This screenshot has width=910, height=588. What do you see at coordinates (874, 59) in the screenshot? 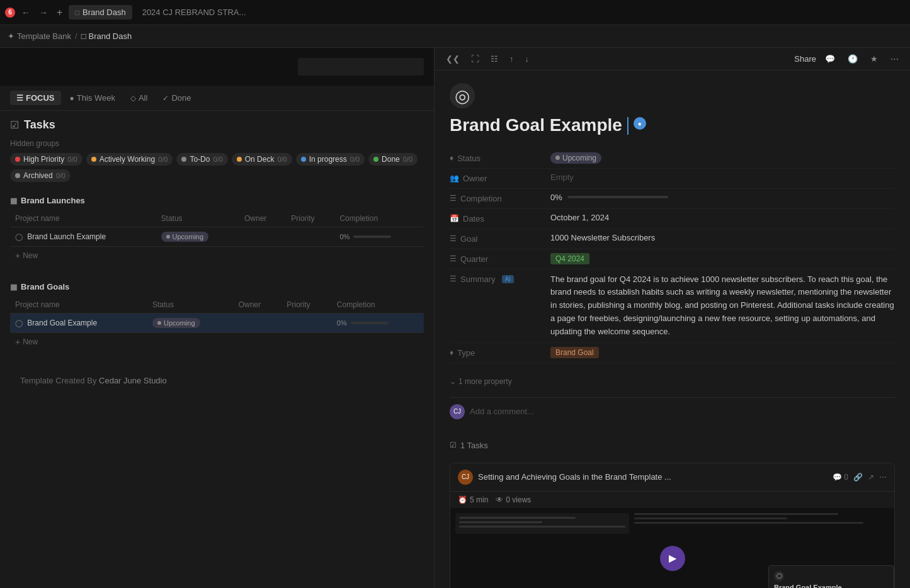
I see `favorite-button: ★` at bounding box center [874, 59].